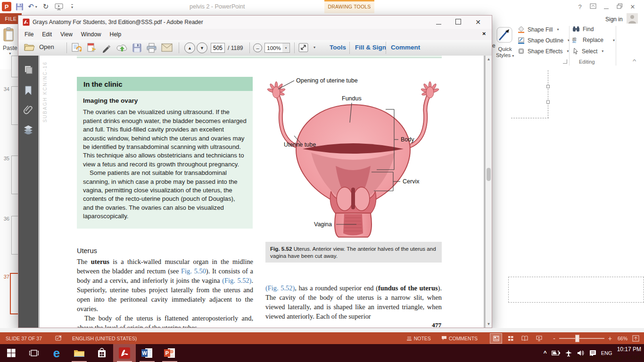 The image size is (644, 362). Describe the element at coordinates (6, 89) in the screenshot. I see `slide-number-34: 34` at that location.